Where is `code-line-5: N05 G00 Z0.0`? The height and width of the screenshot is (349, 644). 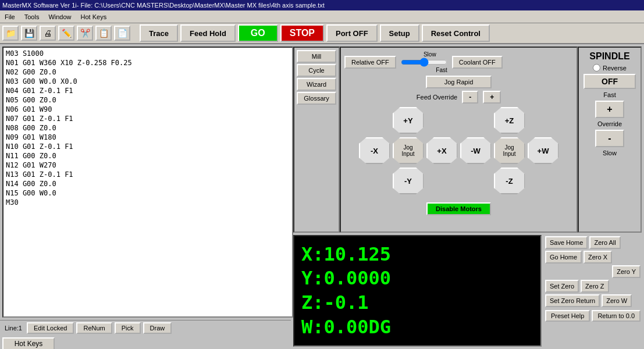
code-line-5: N05 G00 Z0.0 is located at coordinates (148, 100).